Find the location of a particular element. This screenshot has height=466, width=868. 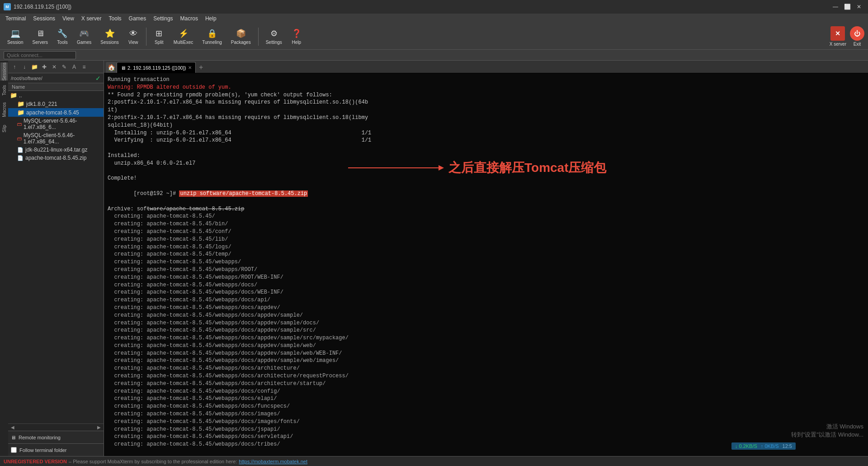

left-panel: Sessions Tools Macros Slip ↑ ↓ 📁 ✚ ✕ ✎ A… is located at coordinates (52, 258).